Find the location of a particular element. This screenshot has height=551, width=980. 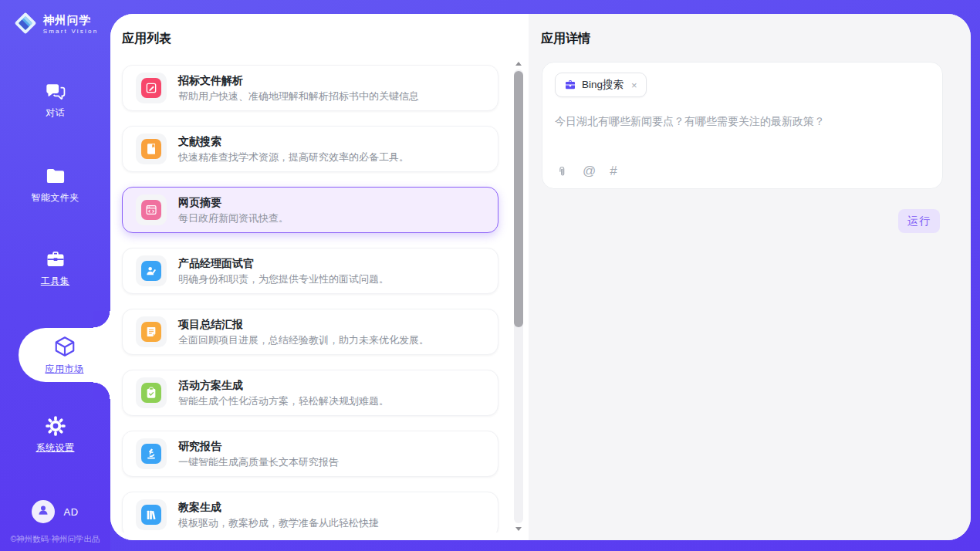

tool-tag-label: Bing搜索 is located at coordinates (603, 85).